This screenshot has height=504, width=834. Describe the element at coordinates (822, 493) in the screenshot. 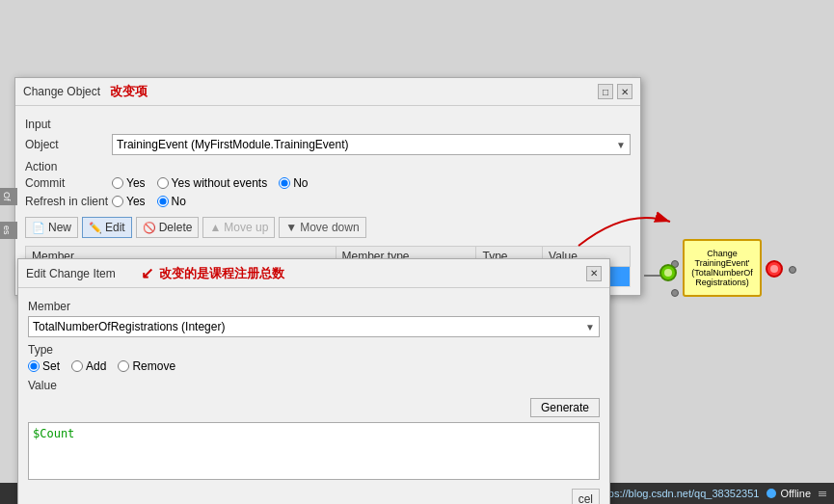

I see `resize-handle` at that location.